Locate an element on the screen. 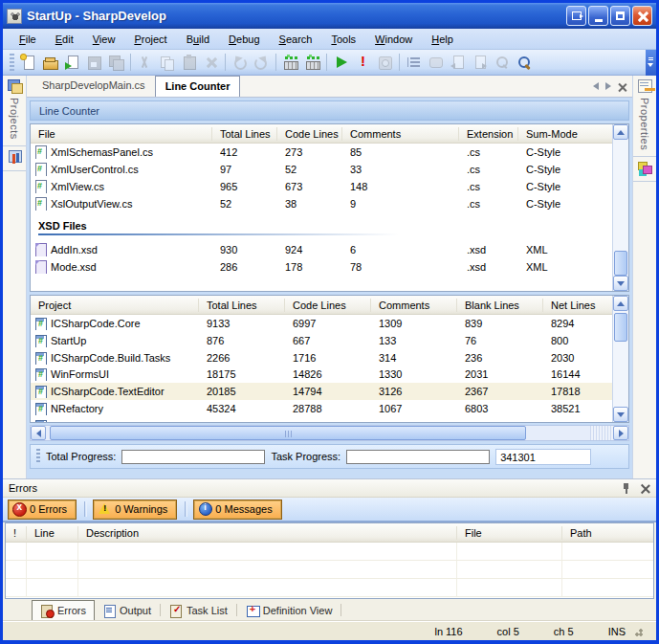 This screenshot has height=644, width=659. table-row: NRefactory 45324 28788 1067 6803 38521 is located at coordinates (321, 409).